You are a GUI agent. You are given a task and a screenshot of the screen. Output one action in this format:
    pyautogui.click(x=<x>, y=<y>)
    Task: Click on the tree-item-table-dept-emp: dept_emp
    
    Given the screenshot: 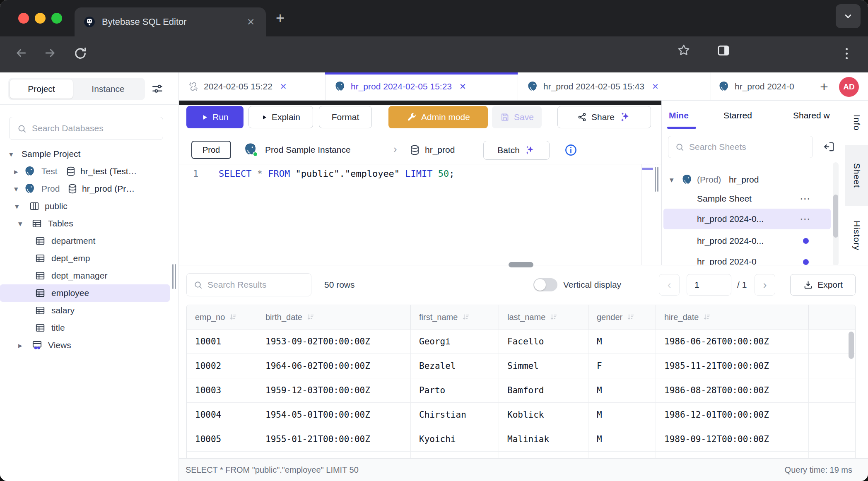 What is the action you would take?
    pyautogui.click(x=89, y=258)
    